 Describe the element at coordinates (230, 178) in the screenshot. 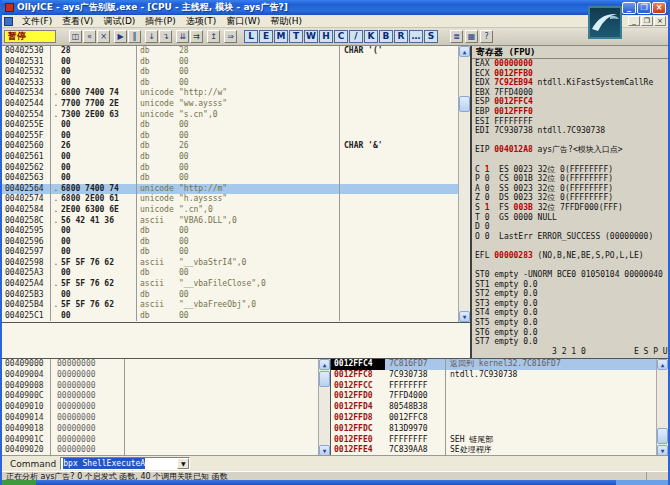

I see `disasm-row: 0040256300db00` at that location.